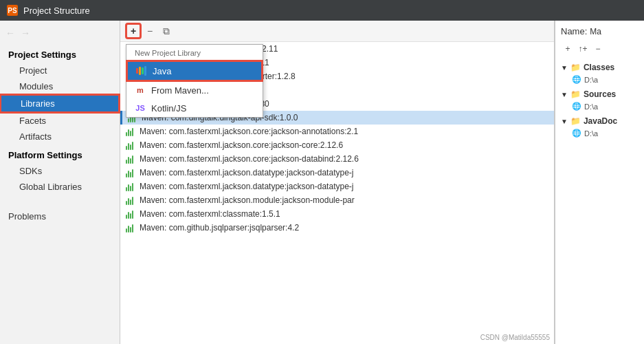  I want to click on globe-icon2: 🌐, so click(577, 106).